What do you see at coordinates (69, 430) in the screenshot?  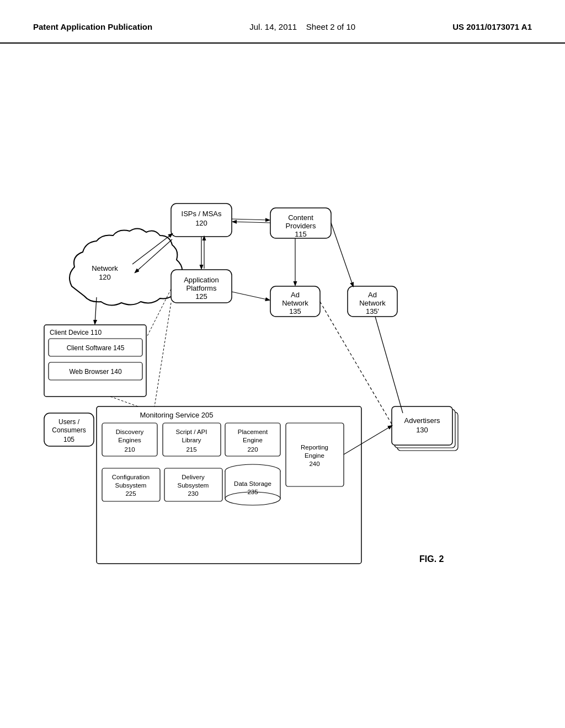 I see `users-consumers-box: Users / Consumers 105` at bounding box center [69, 430].